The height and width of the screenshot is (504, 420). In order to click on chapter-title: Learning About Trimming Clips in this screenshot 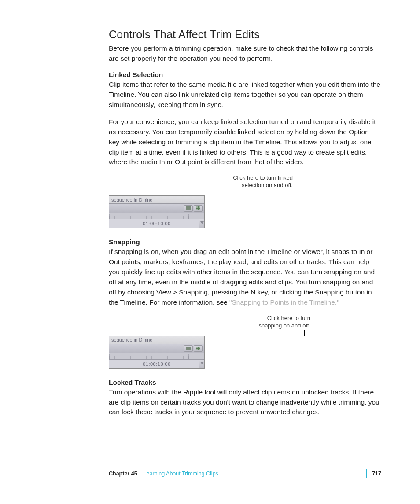, I will do `click(181, 474)`.